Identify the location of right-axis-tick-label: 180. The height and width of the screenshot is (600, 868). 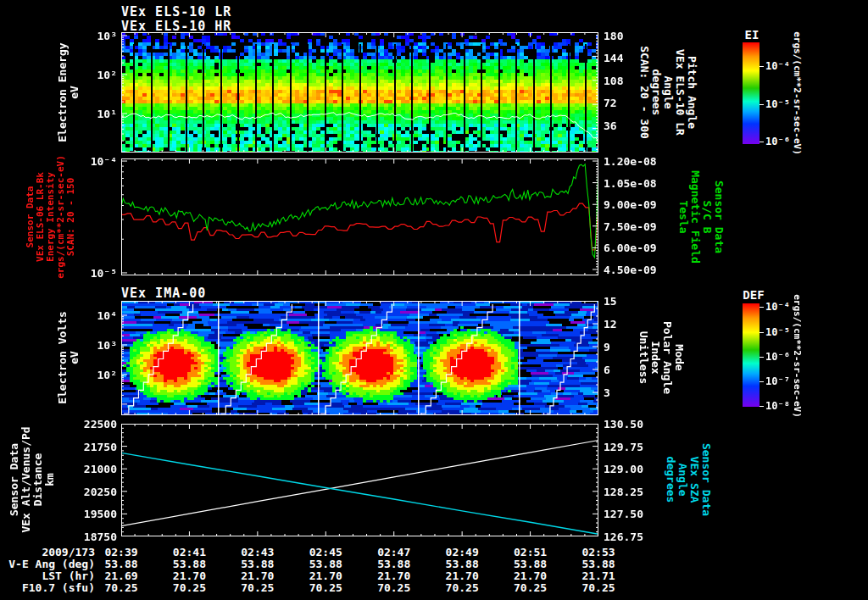
(614, 36).